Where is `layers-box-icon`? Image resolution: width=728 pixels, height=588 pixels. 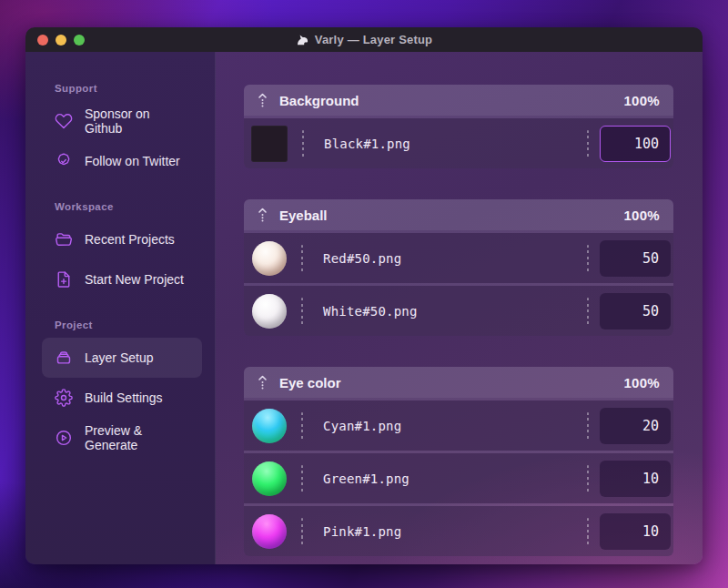
layers-box-icon is located at coordinates (64, 358).